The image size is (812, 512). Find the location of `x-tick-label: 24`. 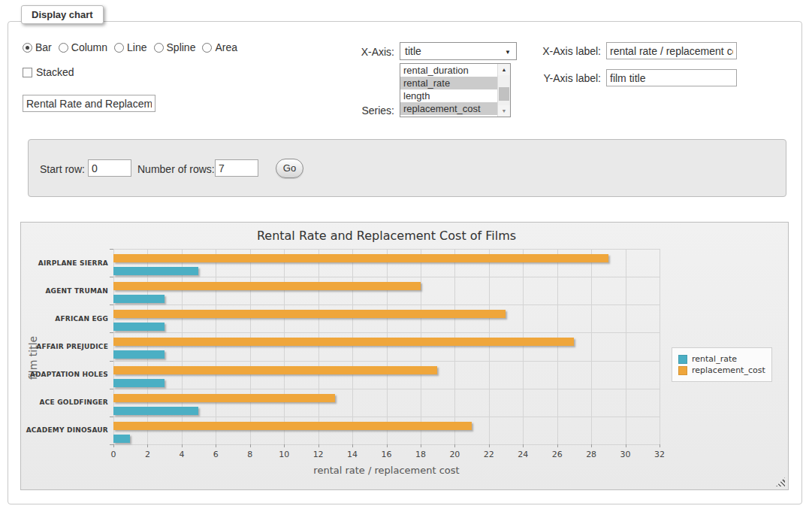

x-tick-label: 24 is located at coordinates (523, 454).